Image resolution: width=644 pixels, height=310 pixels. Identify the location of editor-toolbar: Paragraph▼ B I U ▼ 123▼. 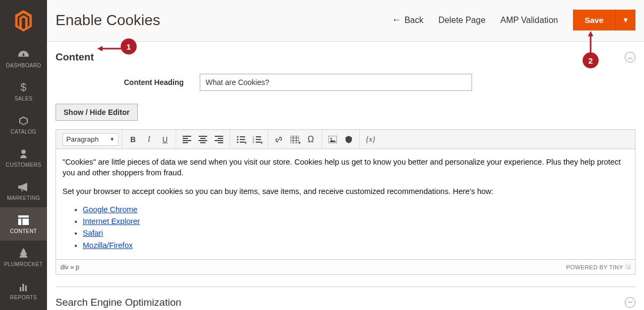
(345, 140).